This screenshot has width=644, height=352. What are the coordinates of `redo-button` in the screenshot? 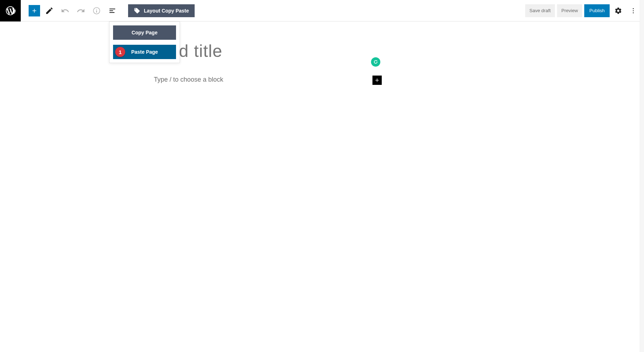 It's located at (81, 11).